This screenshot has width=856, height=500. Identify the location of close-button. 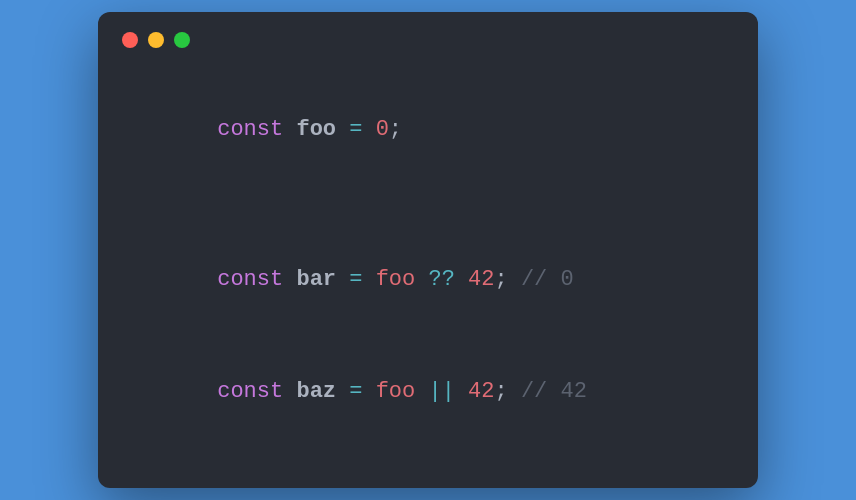
(130, 40).